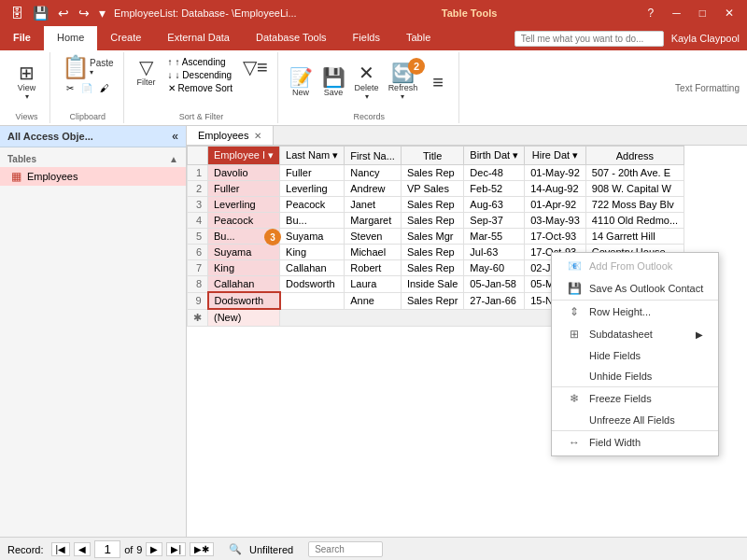 The width and height of the screenshot is (747, 560). Describe the element at coordinates (82, 549) in the screenshot. I see `prev-record-btn: ◀` at that location.